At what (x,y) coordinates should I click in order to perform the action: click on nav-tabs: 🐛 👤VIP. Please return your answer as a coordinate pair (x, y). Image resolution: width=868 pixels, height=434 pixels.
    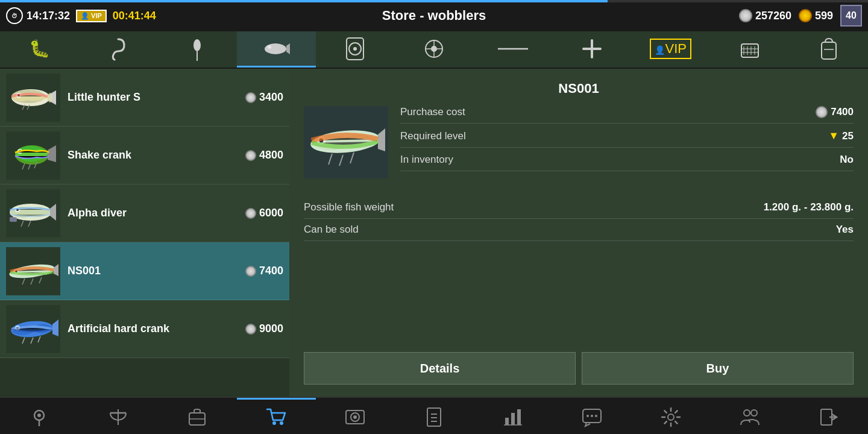
    Looking at the image, I should click on (434, 50).